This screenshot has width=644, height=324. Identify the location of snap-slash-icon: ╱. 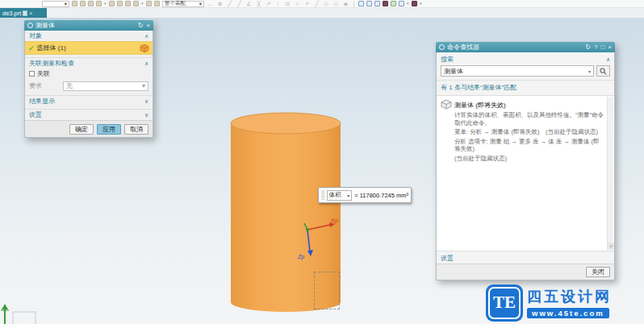
(316, 3).